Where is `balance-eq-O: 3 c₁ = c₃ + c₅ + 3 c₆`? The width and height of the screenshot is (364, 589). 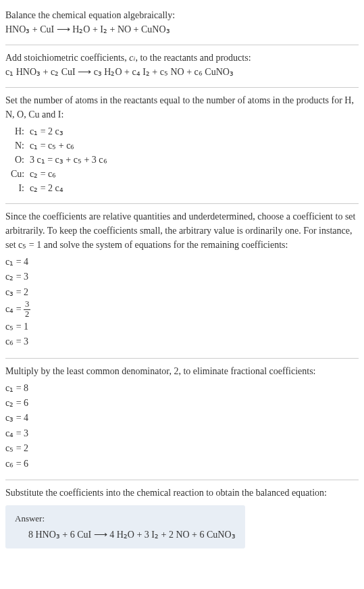
balance-eq-O: 3 c₁ = c₃ + c₅ + 3 c₆ is located at coordinates (194, 159).